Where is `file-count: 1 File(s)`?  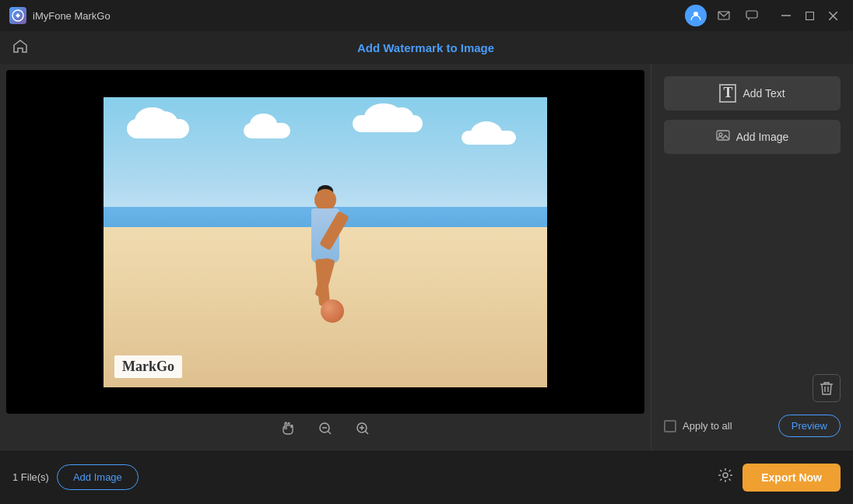
file-count: 1 File(s) is located at coordinates (31, 478).